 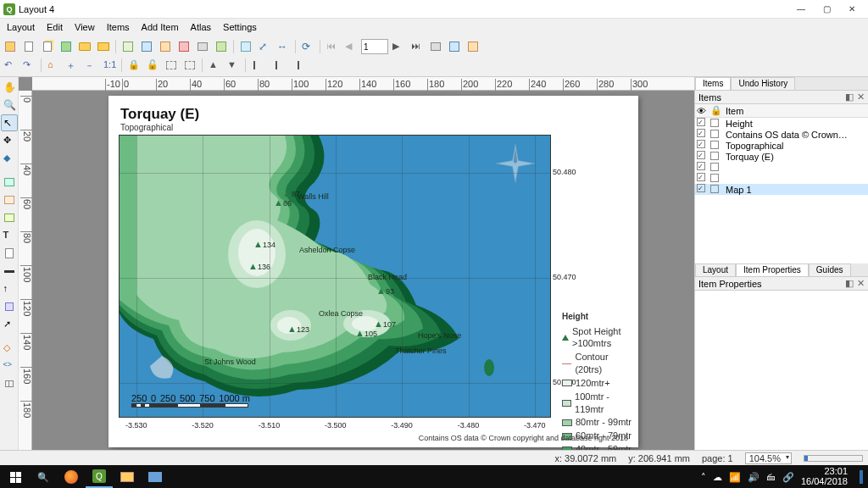 What do you see at coordinates (9, 289) in the screenshot?
I see `add-northarrow-icon: ↑` at bounding box center [9, 289].